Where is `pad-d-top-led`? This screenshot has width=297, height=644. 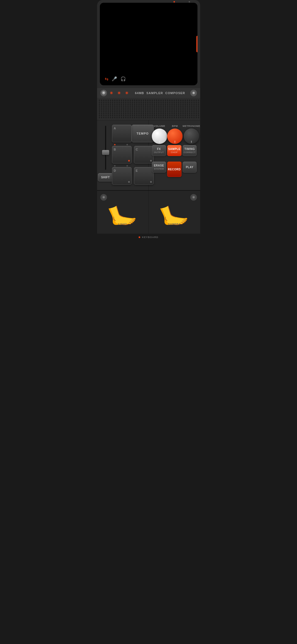 pad-d-top-led is located at coordinates (115, 166).